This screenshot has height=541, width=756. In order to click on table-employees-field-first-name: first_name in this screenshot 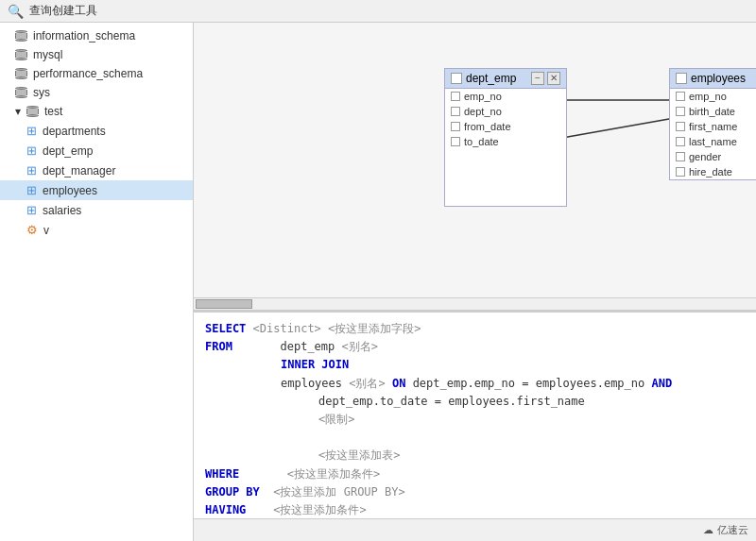, I will do `click(713, 127)`.